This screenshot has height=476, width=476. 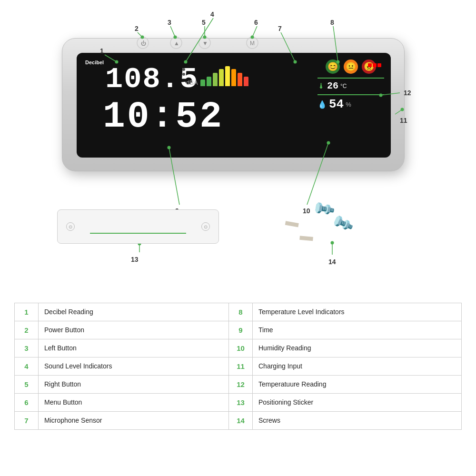 I want to click on svg-text: 13, so click(x=135, y=259).